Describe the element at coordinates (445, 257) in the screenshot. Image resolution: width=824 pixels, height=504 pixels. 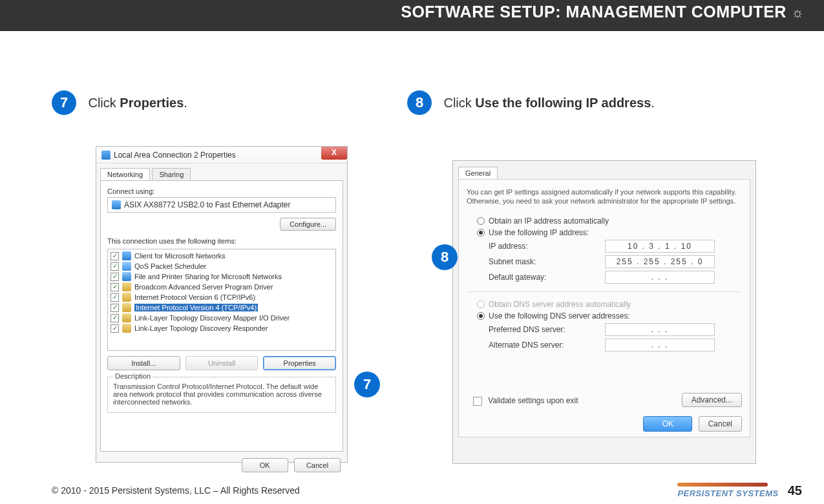
I see `callout-8-badge: 8` at that location.